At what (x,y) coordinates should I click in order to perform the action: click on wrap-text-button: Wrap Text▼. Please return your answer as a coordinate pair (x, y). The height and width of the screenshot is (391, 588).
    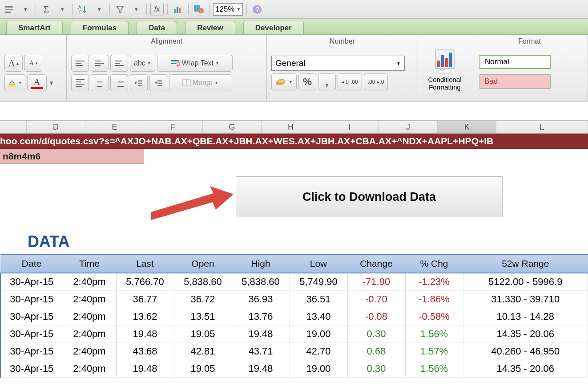
    Looking at the image, I should click on (195, 63).